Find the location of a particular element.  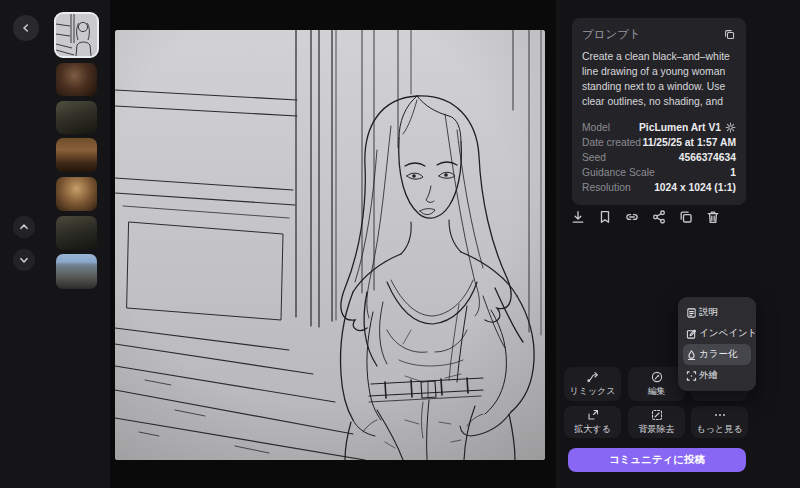

trash-icon is located at coordinates (713, 217).